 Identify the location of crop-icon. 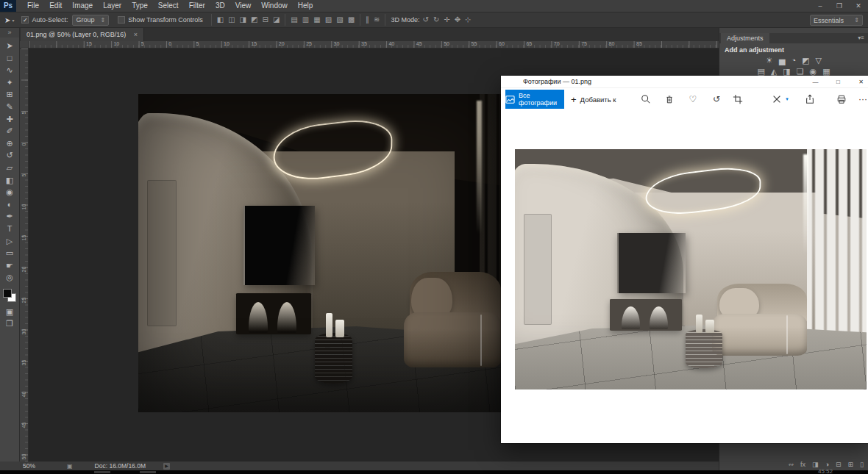
(738, 99).